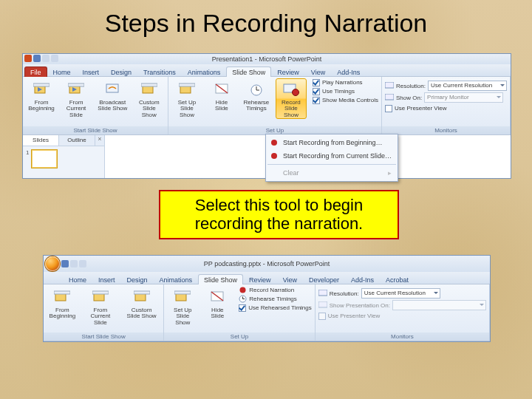 This screenshot has width=532, height=399. Describe the element at coordinates (346, 100) in the screenshot. I see `show-media-controls-checkbox: Show Media Controls` at that location.